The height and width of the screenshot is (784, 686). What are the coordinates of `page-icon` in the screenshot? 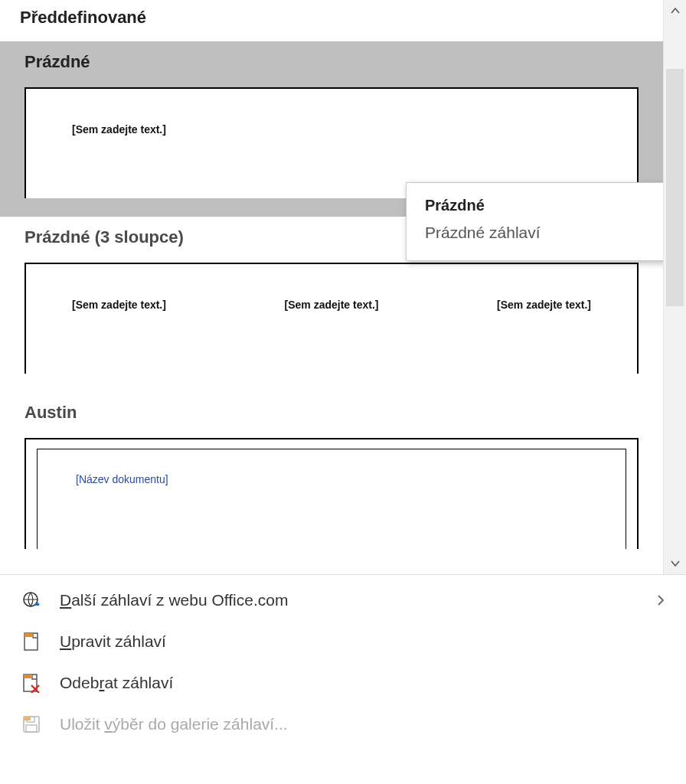 It's located at (31, 642).